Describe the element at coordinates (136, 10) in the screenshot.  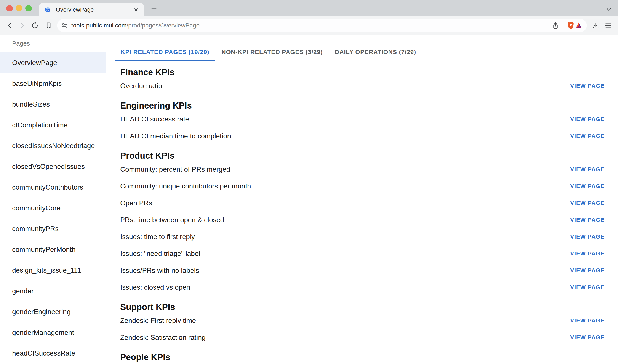
I see `tab-close-icon` at that location.